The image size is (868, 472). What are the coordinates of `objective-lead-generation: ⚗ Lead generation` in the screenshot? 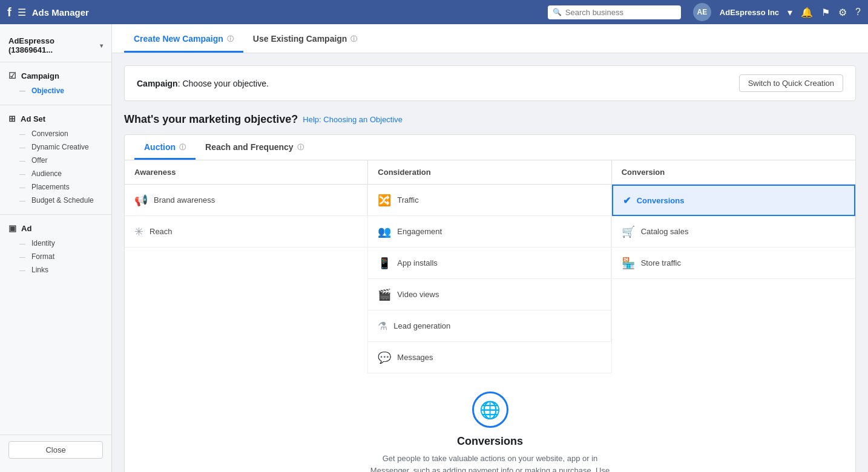 It's located at (489, 326).